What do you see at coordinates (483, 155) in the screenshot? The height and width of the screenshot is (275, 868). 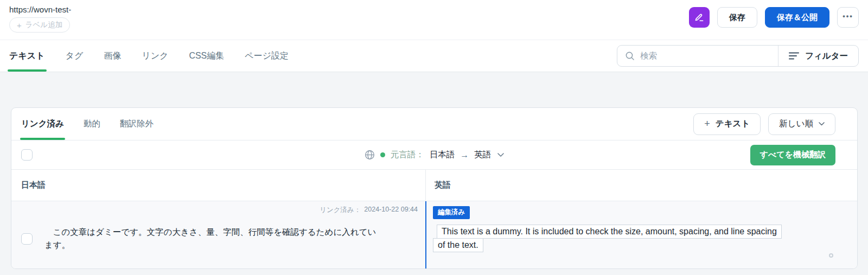 I see `target-language: 英語` at bounding box center [483, 155].